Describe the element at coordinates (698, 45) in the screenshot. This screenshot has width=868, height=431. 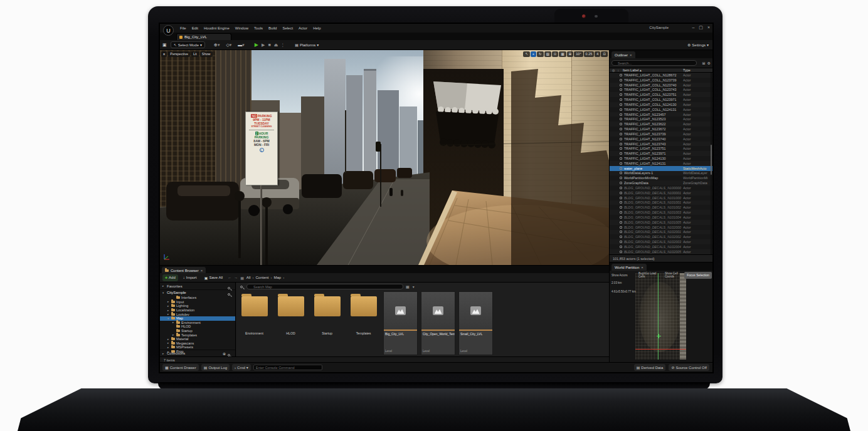
I see `editor-settings-dropdown: ⚙ Settings ▾` at that location.